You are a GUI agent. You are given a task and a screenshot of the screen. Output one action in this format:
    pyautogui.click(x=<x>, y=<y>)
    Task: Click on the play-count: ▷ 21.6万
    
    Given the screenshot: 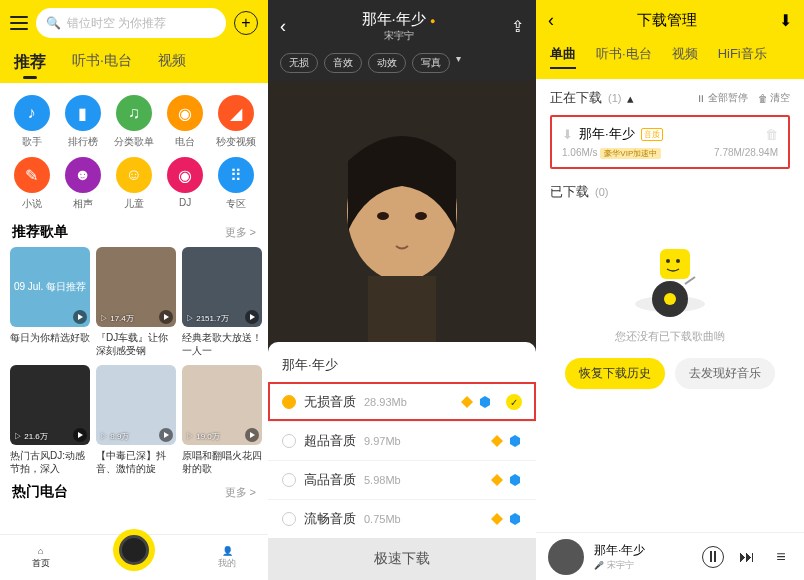 What is the action you would take?
    pyautogui.click(x=31, y=436)
    